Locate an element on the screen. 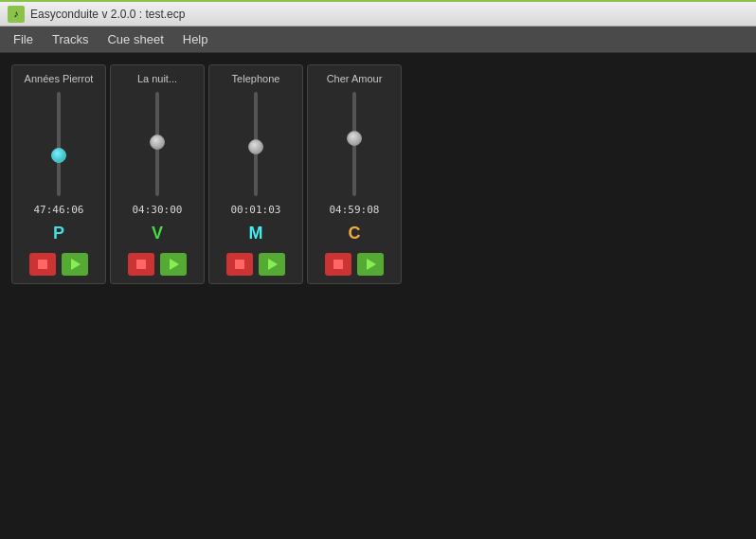 Image resolution: width=756 pixels, height=539 pixels. menu-help: Help is located at coordinates (195, 40).